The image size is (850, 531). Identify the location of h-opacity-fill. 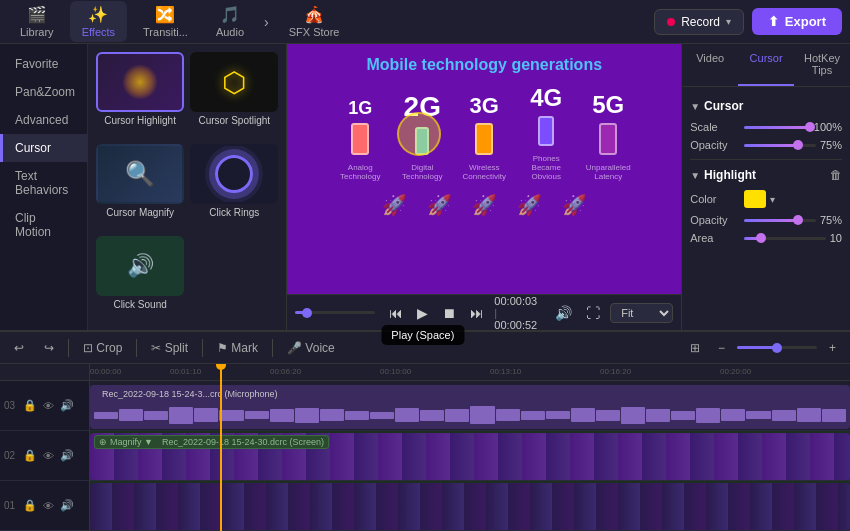
(771, 220).